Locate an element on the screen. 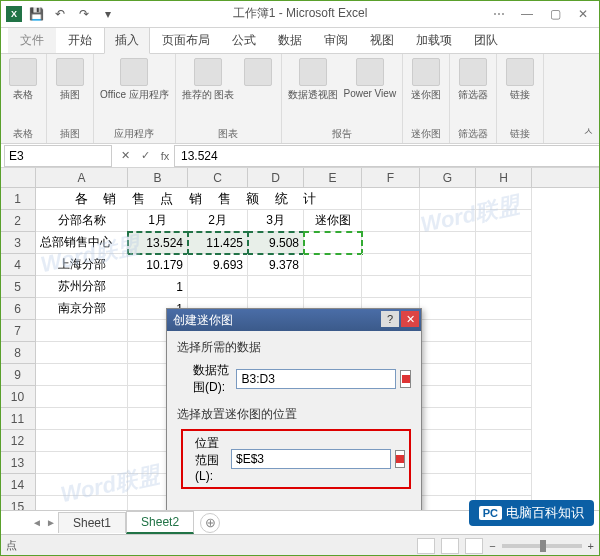  cell: 9.508 is located at coordinates (276, 243).